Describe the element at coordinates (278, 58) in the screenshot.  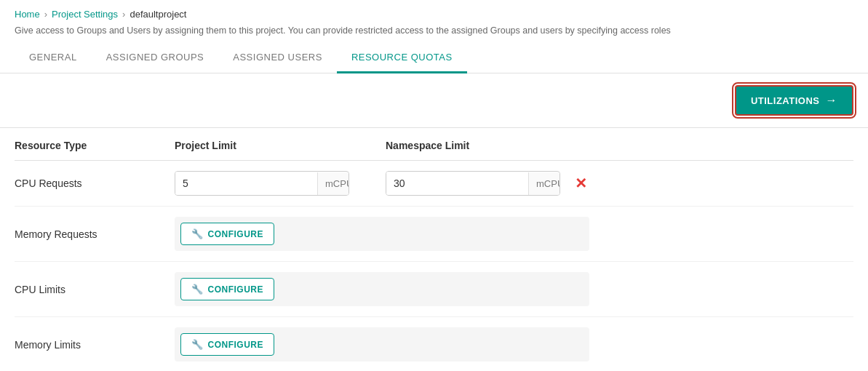
I see `tab-assigned-users: ASSIGNED USERS` at that location.